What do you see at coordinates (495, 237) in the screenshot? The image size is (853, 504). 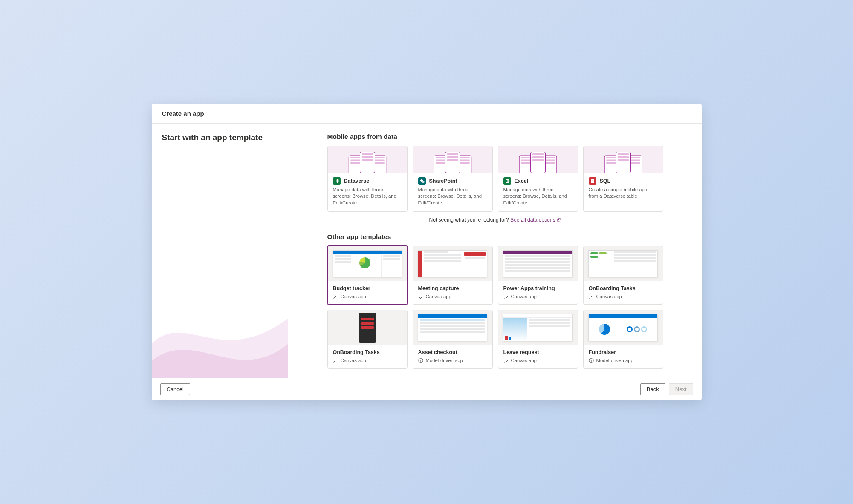 I see `section-title-other: Other app templates` at bounding box center [495, 237].